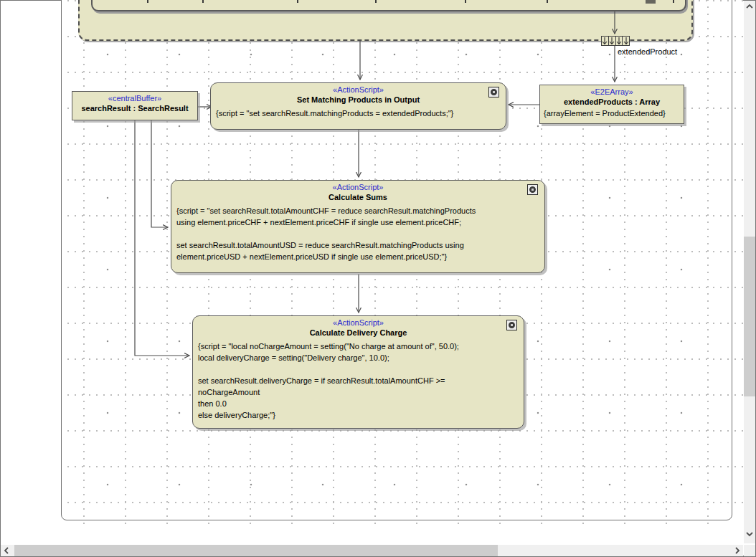  Describe the element at coordinates (612, 91) in the screenshot. I see `stereotype-label: «E2EArray»` at that location.